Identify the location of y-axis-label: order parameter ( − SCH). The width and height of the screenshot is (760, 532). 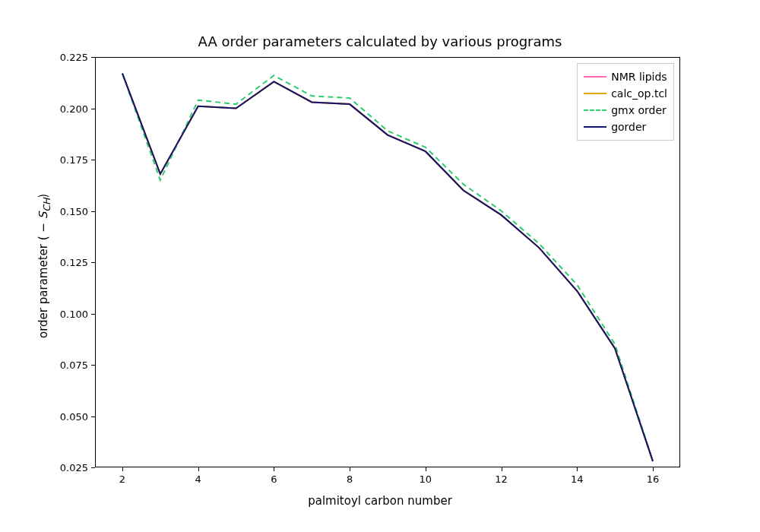
(44, 266).